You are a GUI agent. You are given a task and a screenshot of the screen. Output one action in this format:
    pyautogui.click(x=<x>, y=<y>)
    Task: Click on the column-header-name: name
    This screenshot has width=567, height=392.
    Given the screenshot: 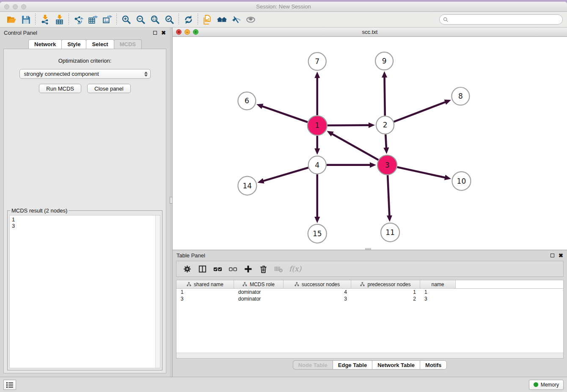 What is the action you would take?
    pyautogui.click(x=438, y=284)
    